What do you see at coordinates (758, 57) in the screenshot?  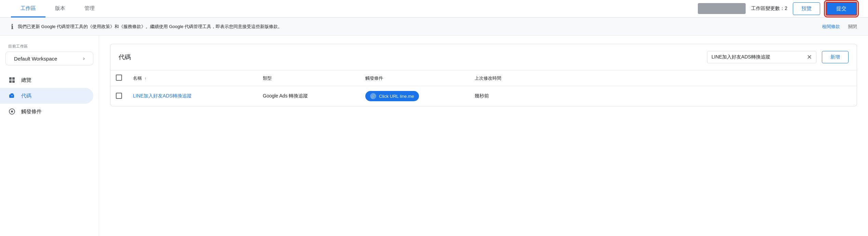 I see `search-value: LINE加入好友ADS轉換追蹤` at bounding box center [758, 57].